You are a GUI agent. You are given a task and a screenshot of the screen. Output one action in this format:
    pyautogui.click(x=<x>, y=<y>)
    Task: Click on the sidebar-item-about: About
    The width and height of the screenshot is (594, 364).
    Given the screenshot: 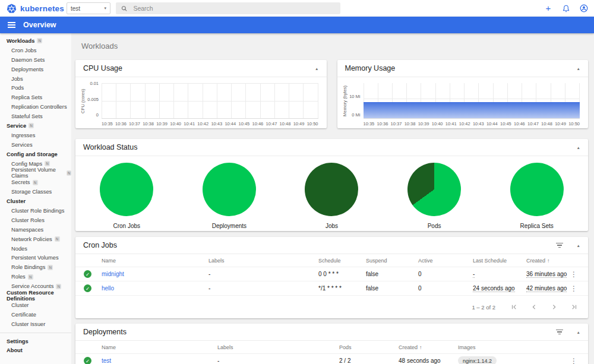 What is the action you would take?
    pyautogui.click(x=36, y=351)
    